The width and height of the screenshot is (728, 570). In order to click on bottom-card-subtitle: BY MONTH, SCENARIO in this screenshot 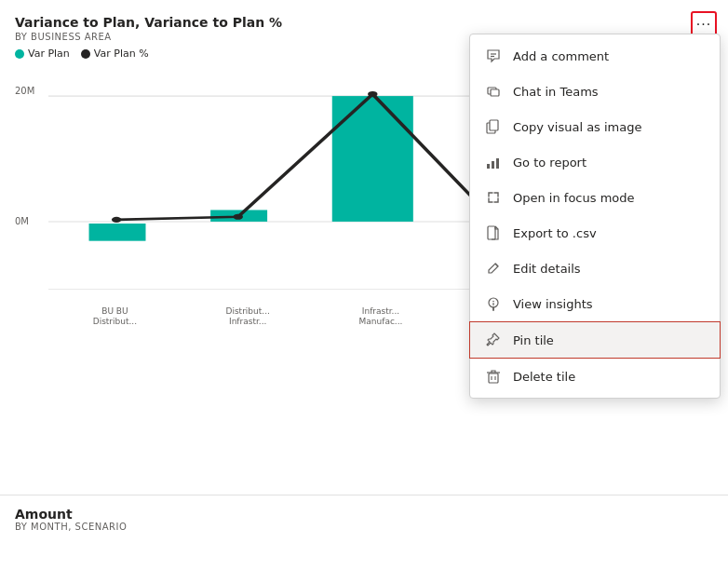, I will do `click(364, 527)`.